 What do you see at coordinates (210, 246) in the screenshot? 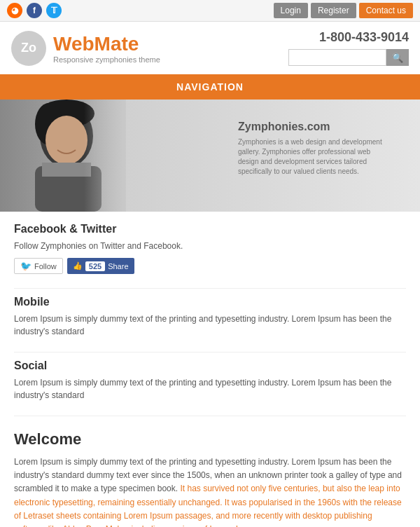
I see `section-text-fb-tw: Follow Zymphonies on Twitter and Faceboo…` at bounding box center [210, 246].